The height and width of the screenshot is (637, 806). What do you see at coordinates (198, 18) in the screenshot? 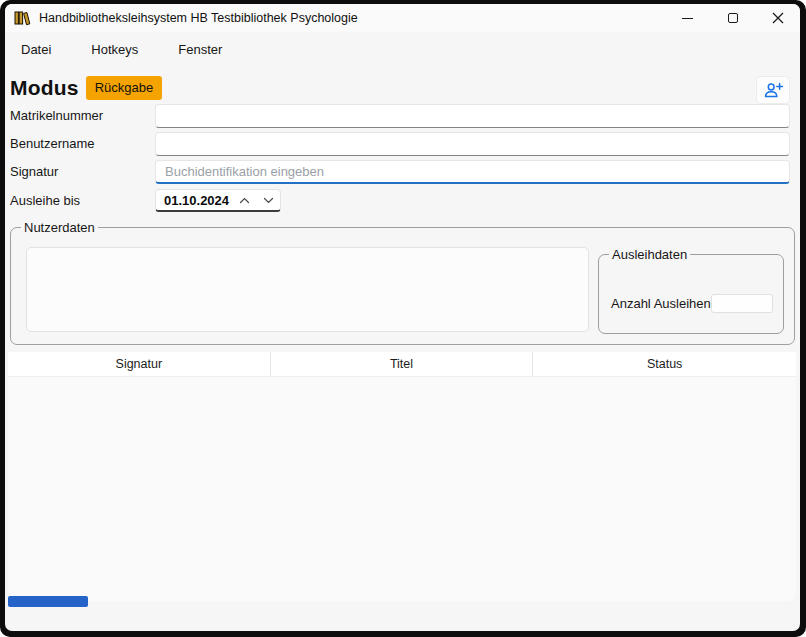
I see `window-title: Handbibliotheksleihsystem HB Testbibliot…` at bounding box center [198, 18].